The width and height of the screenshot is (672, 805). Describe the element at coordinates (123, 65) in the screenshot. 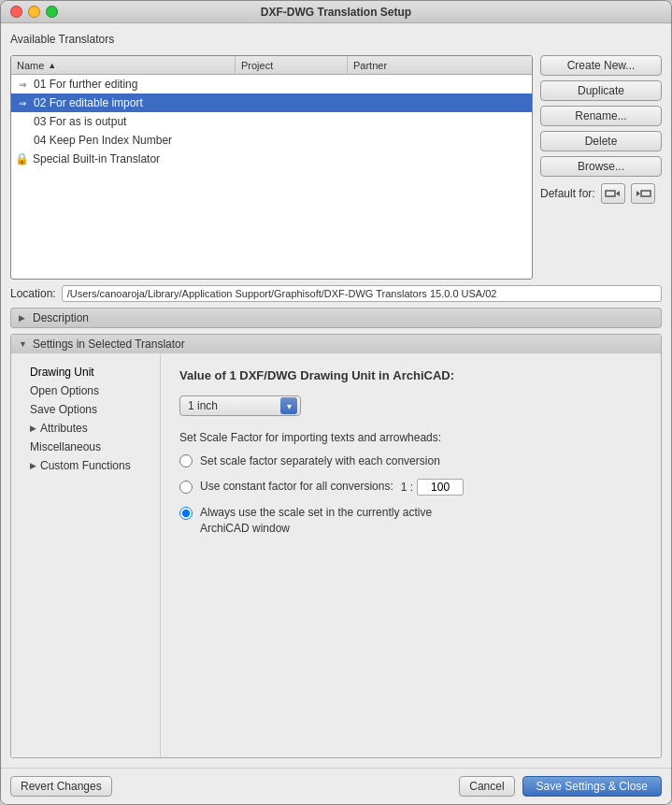

I see `column-name: Name ▲` at that location.